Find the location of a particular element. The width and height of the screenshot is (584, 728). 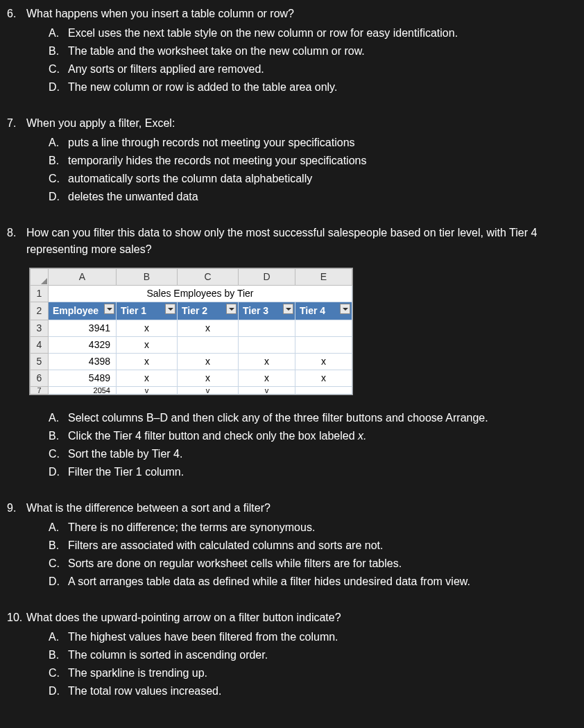

option-b: B.The column is sorted in ascending orde… is located at coordinates (313, 655).